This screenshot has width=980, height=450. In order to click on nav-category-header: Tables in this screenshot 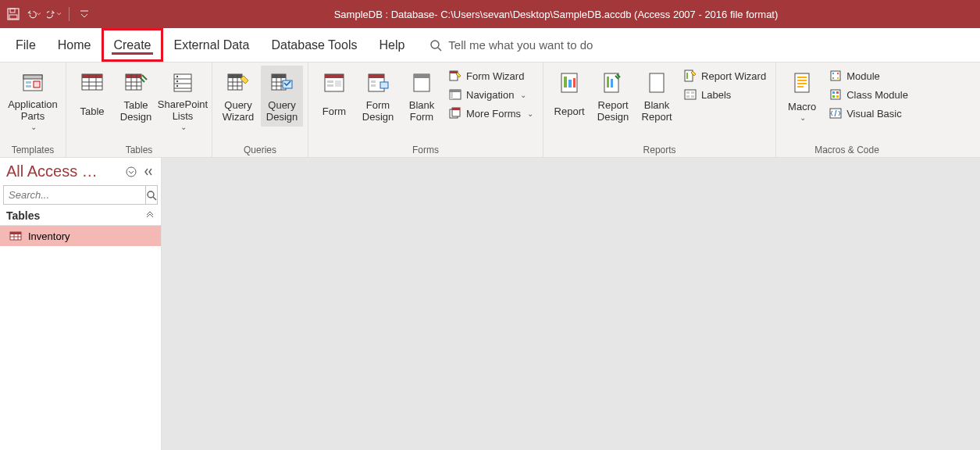, I will do `click(80, 216)`.